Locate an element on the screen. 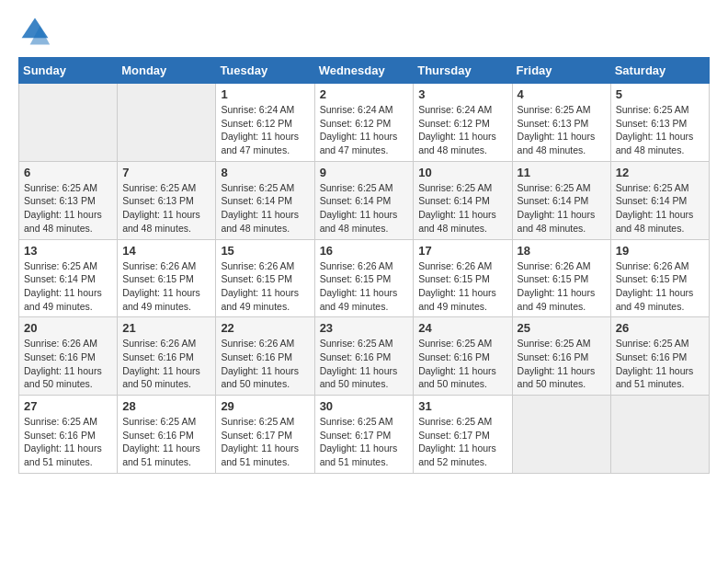 The image size is (728, 563). calendar-week-4: 20Sunrise: 6:26 AM Sunset: 6:16 PM Dayli… is located at coordinates (364, 357).